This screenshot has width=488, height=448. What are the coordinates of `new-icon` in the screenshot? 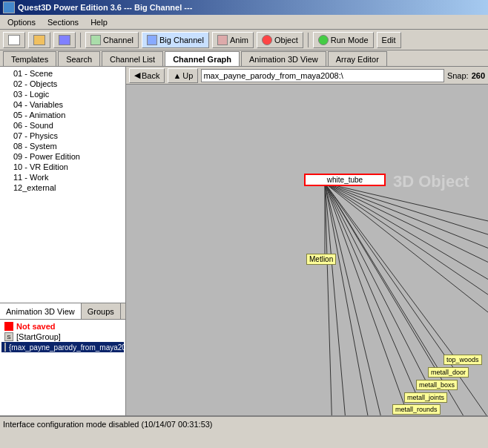 It's located at (14, 40).